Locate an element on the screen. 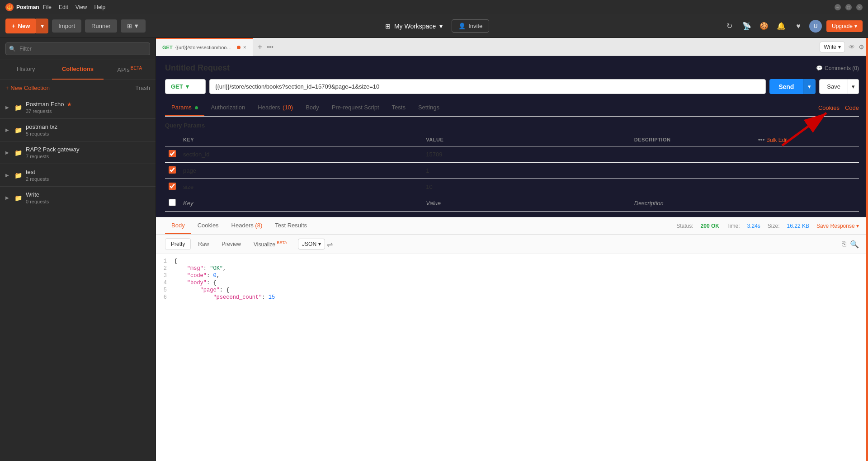 The height and width of the screenshot is (461, 868). cookies-link: Cookies is located at coordinates (829, 108).